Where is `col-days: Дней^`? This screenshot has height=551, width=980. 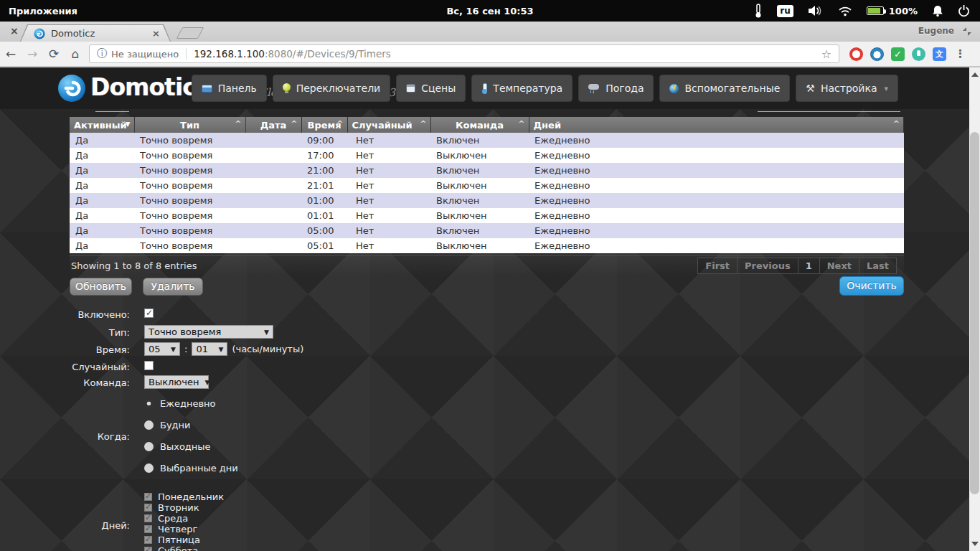
col-days: Дней^ is located at coordinates (716, 125).